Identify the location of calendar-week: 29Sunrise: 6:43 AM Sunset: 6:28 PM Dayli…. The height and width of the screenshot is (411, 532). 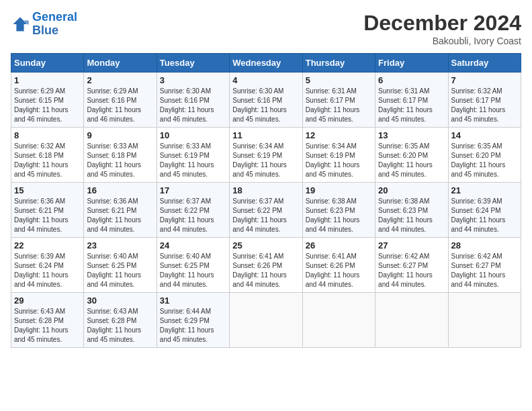
(266, 320).